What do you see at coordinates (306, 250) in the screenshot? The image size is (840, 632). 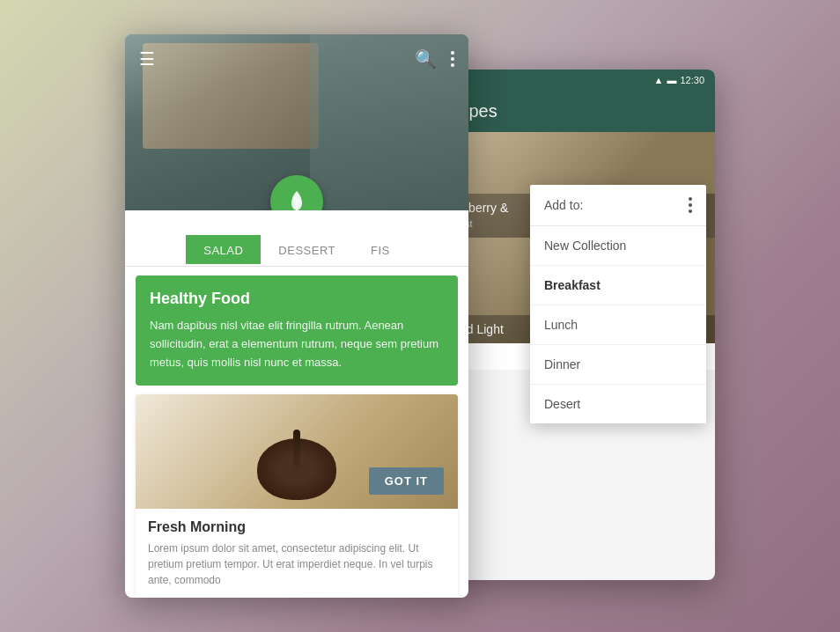 I see `tab-dessert: DESSERT` at bounding box center [306, 250].